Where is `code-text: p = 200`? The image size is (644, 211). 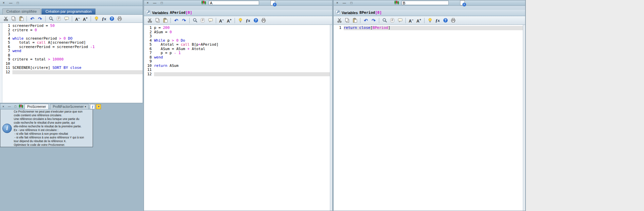
code-text: p = 200 is located at coordinates (242, 28).